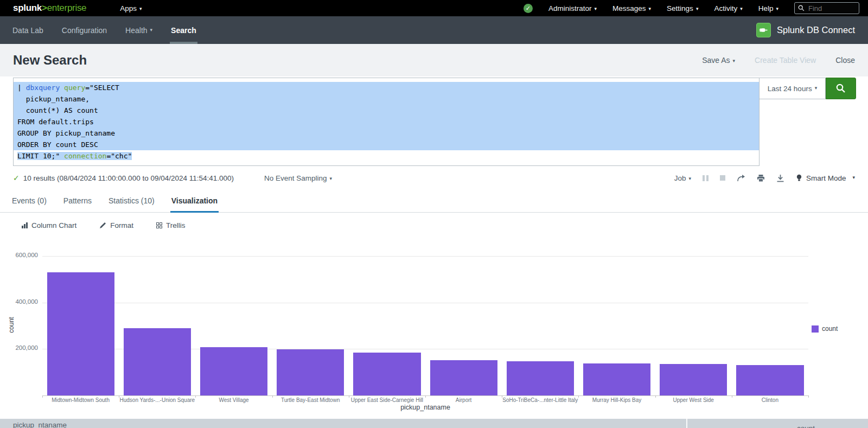 The width and height of the screenshot is (868, 428). Describe the element at coordinates (19, 255) in the screenshot. I see `y-tick-label: 600,000` at that location.